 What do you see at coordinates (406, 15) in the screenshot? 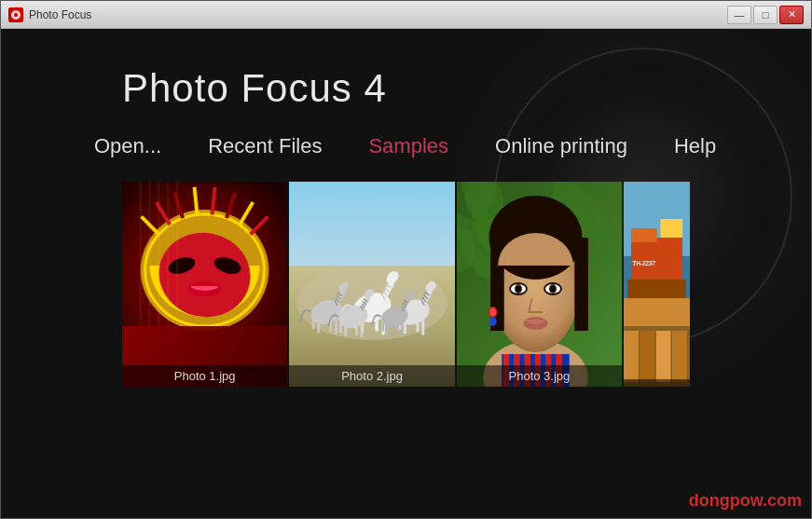
I see `titlebar: Photo Focus — □ ✕` at bounding box center [406, 15].